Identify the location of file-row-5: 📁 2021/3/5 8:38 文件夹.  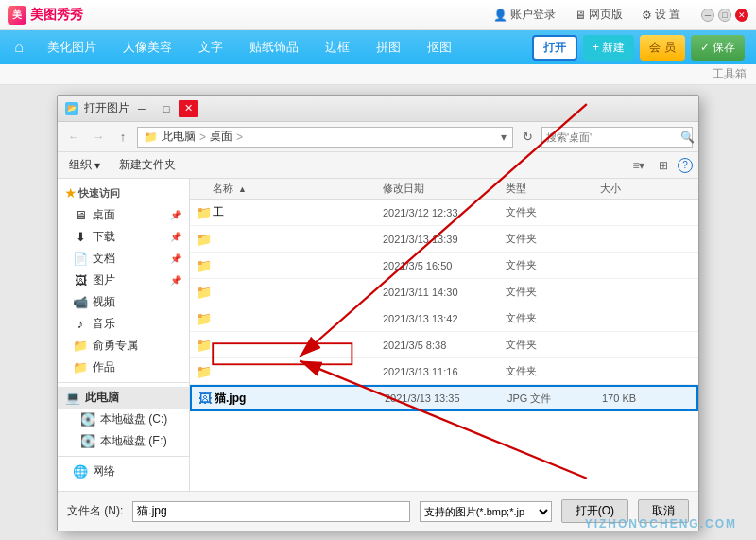
(444, 345).